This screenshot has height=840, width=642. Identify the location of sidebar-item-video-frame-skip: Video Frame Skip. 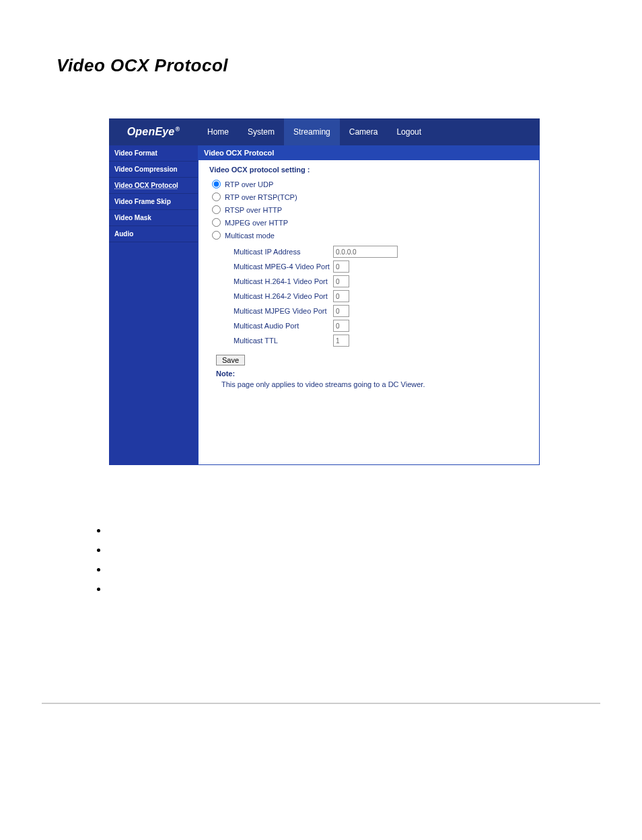
(153, 202).